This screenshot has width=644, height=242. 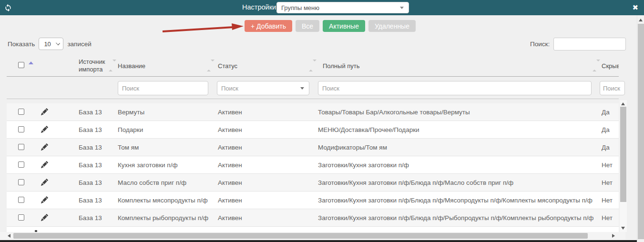 What do you see at coordinates (21, 65) in the screenshot?
I see `select-all-checkbox` at bounding box center [21, 65].